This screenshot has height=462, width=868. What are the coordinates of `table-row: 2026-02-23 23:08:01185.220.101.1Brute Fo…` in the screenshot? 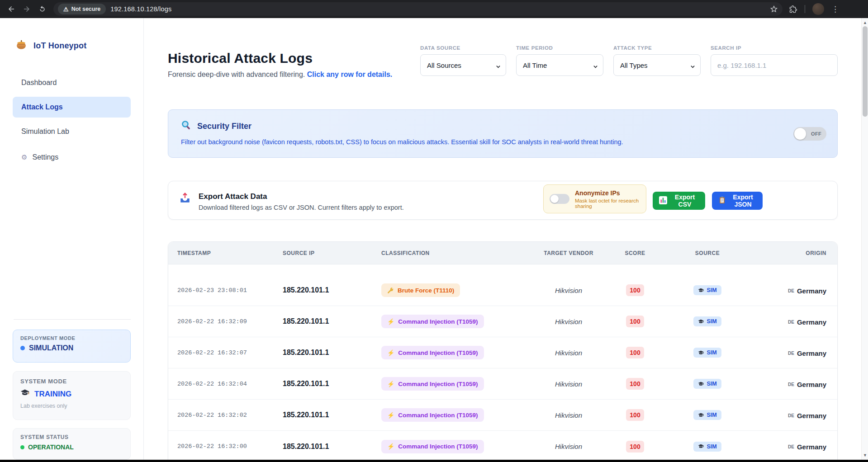 It's located at (503, 290).